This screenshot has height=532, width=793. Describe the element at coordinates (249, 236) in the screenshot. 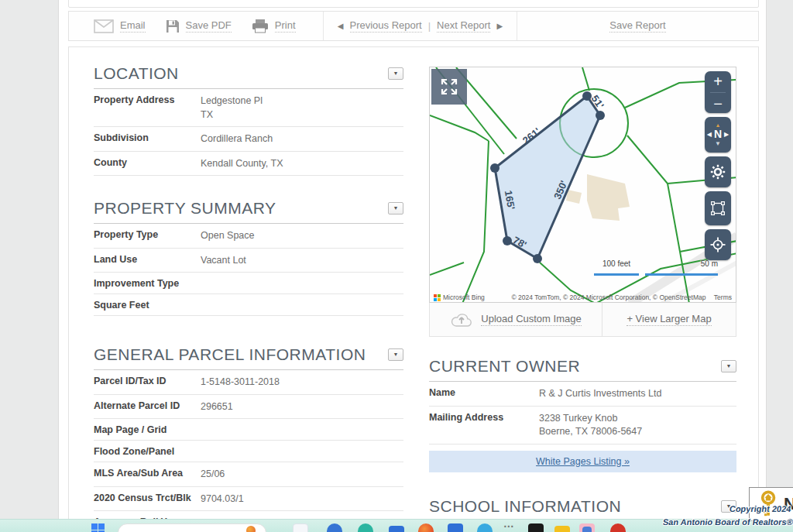

I see `property-type-row: Property Type Open Space` at that location.